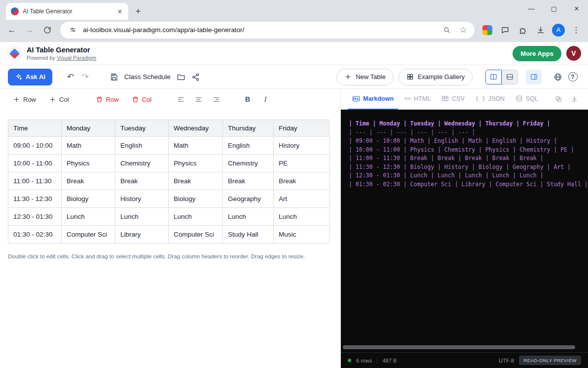  What do you see at coordinates (493, 77) in the screenshot?
I see `split-vertical-toggle` at bounding box center [493, 77].